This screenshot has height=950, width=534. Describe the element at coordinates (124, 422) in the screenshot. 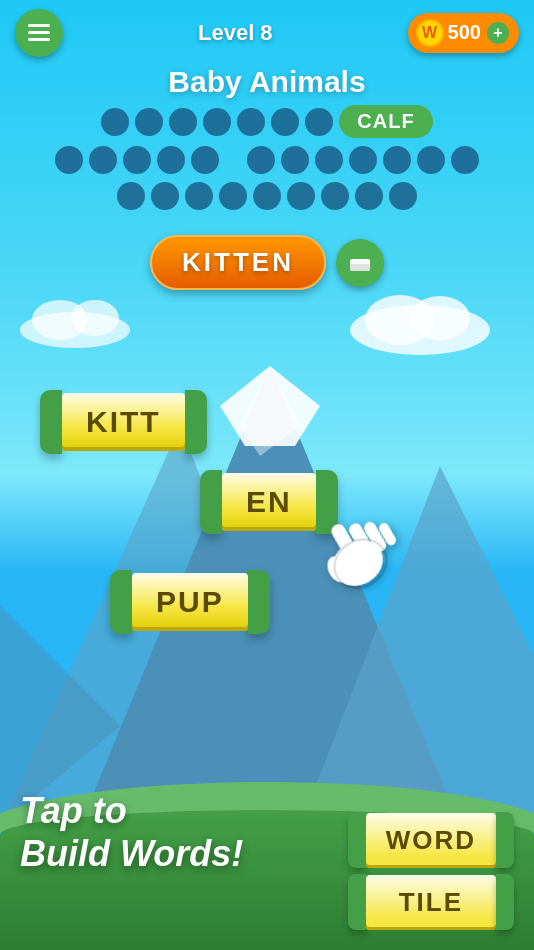

I see `kitt-tile-text: KITT` at that location.